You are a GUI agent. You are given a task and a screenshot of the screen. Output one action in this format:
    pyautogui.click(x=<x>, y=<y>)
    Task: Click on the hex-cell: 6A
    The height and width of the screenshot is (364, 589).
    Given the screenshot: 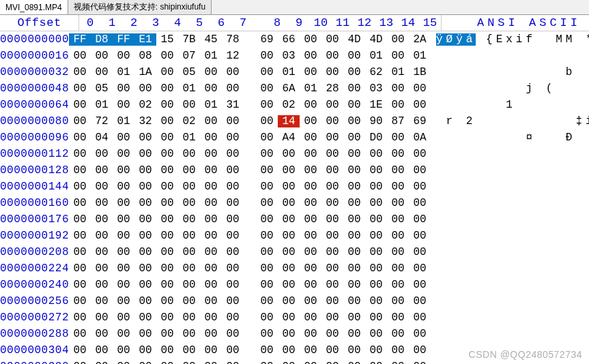 What is the action you would take?
    pyautogui.click(x=289, y=89)
    